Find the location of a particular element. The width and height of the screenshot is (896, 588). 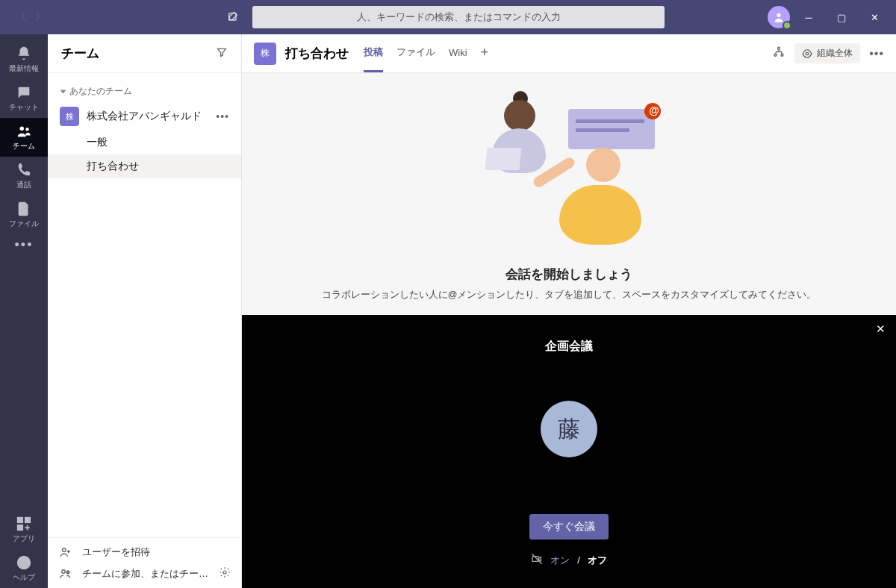

team-row: 株 株式会社アバンギャルド ••• is located at coordinates (145, 116).